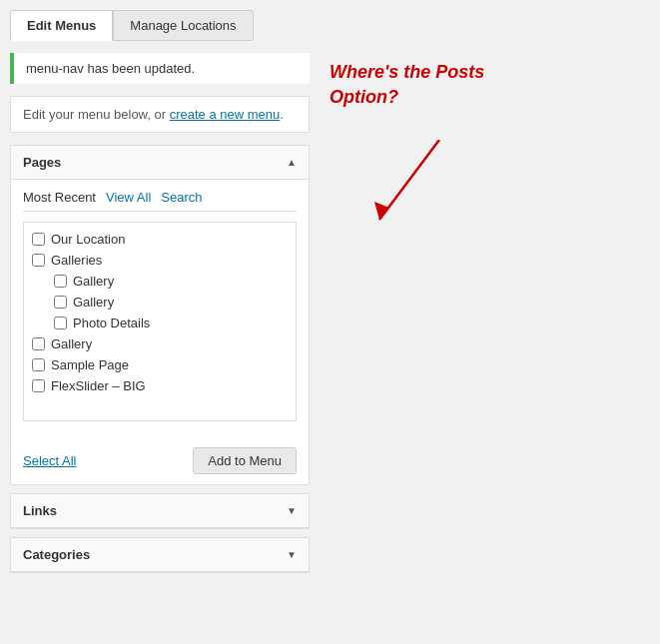 The width and height of the screenshot is (660, 644). Describe the element at coordinates (110, 68) in the screenshot. I see `notice-text: menu-nav has been updated.` at that location.